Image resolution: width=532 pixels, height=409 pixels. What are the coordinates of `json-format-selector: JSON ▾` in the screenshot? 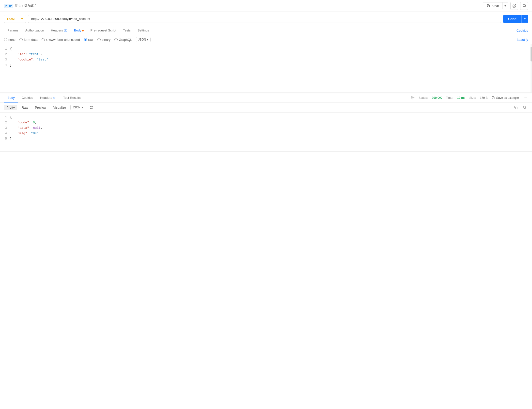 It's located at (143, 40).